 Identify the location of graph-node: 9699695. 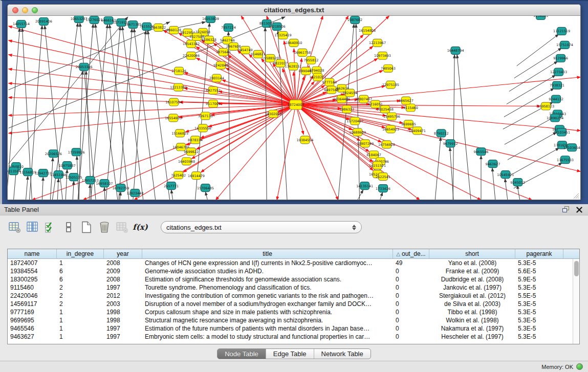
(408, 124).